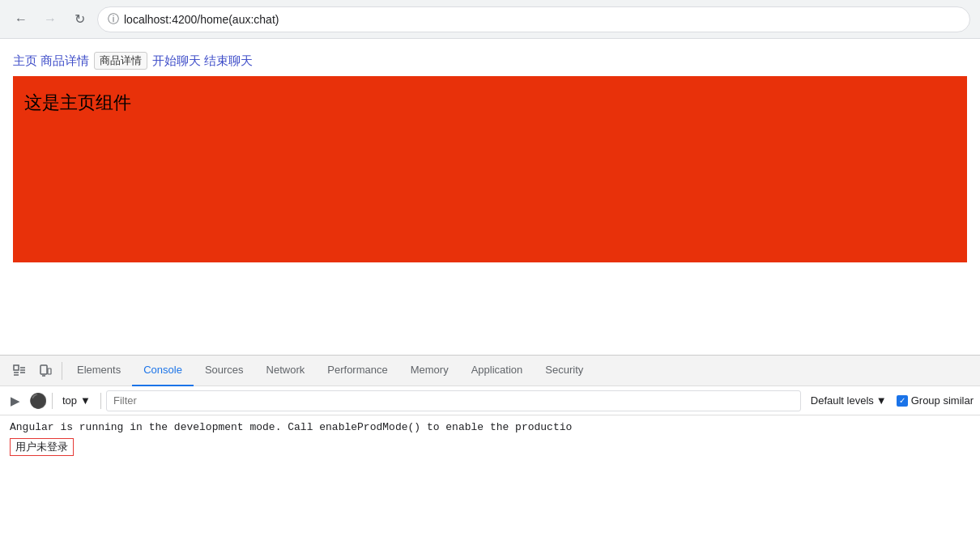 The height and width of the screenshot is (541, 980). What do you see at coordinates (490, 401) in the screenshot?
I see `console-toolbar: ▶ ⚫ top ▼ Default levels ▼ ✓ Group simil…` at bounding box center [490, 401].